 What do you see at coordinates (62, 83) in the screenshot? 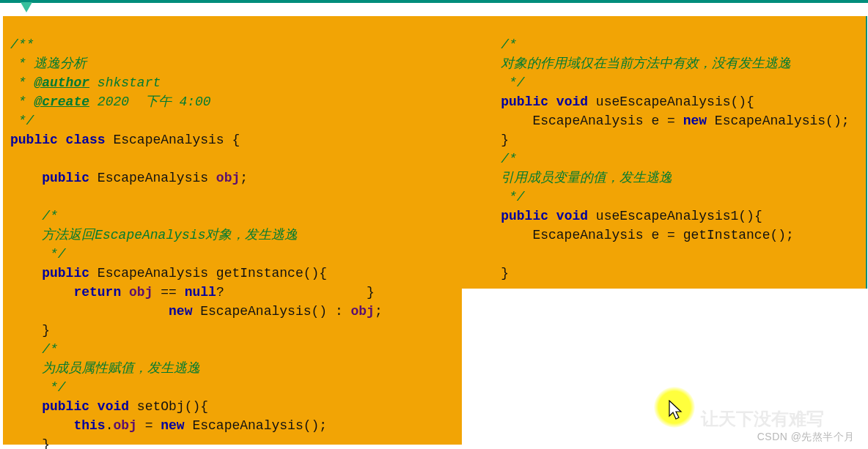
I see `javadoc-tag: @author` at bounding box center [62, 83].